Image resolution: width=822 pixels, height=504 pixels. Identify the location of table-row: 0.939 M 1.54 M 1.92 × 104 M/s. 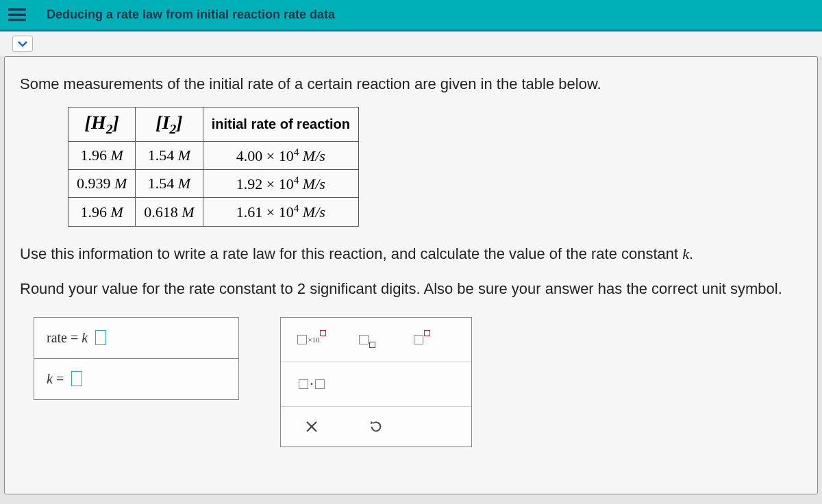
(214, 184).